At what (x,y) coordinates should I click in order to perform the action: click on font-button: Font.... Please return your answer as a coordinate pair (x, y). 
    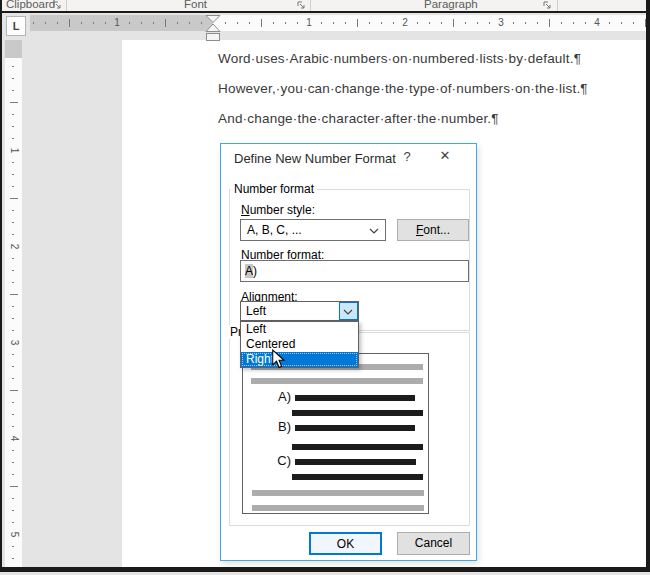
    Looking at the image, I should click on (433, 230).